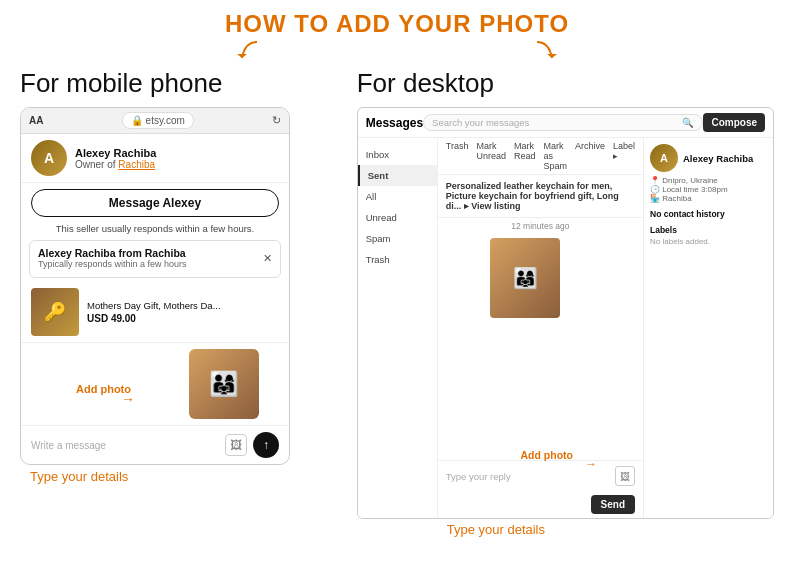 The height and width of the screenshot is (568, 794). I want to click on close-icon: ✕, so click(268, 258).